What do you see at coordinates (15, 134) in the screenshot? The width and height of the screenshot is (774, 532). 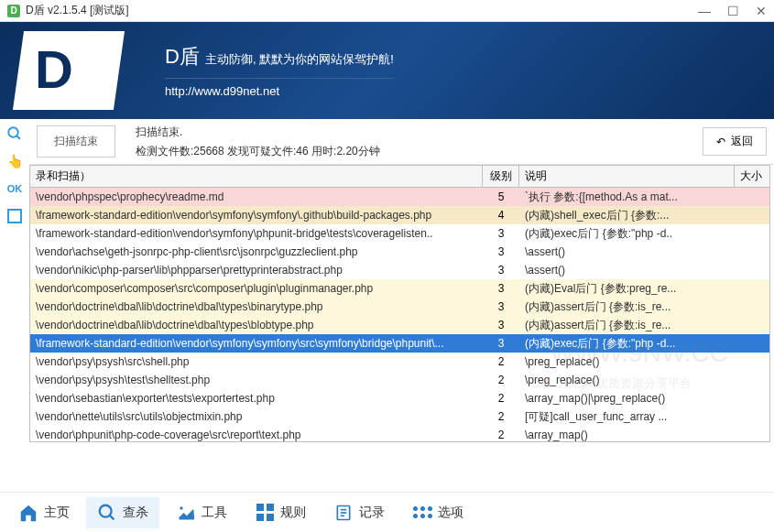 I see `search-icon` at bounding box center [15, 134].